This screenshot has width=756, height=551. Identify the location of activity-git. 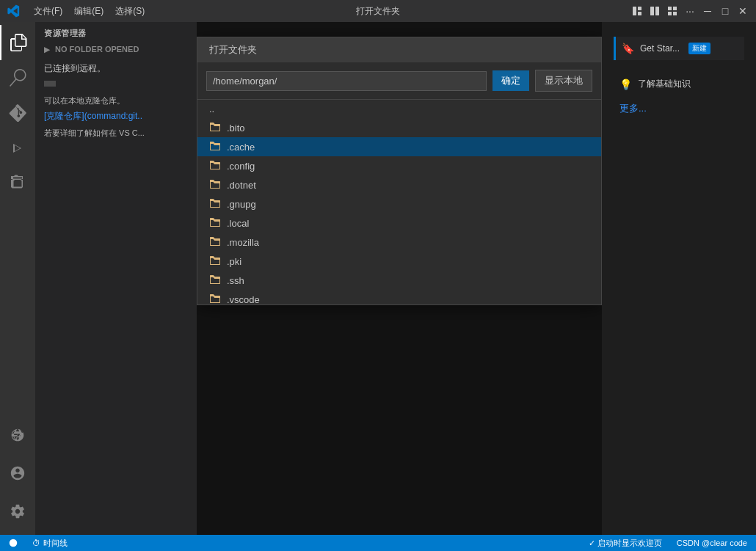
(18, 113).